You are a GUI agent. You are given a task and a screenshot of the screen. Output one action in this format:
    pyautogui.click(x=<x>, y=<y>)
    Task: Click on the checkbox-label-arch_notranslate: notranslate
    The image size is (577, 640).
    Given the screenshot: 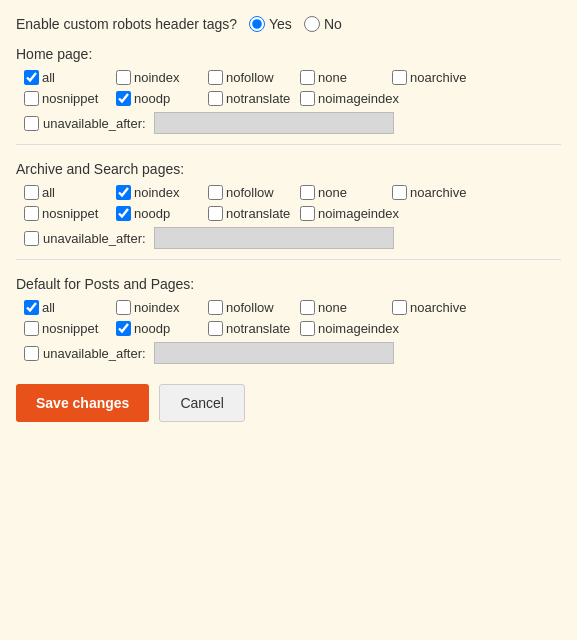 What is the action you would take?
    pyautogui.click(x=258, y=214)
    